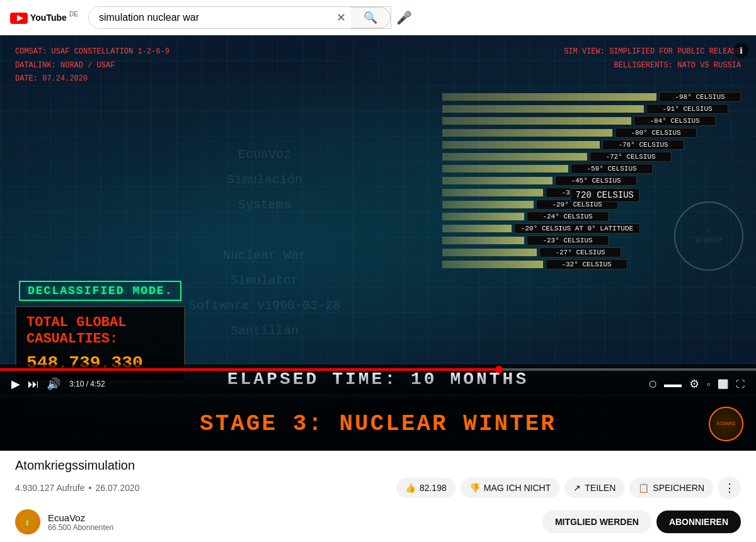  Describe the element at coordinates (612, 169) in the screenshot. I see `temp-label-7: -59° CELSIUS` at that location.